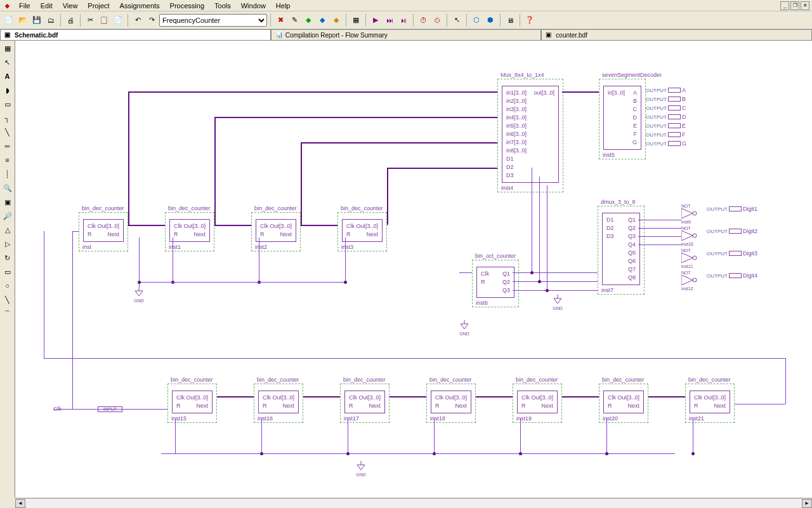 This screenshot has height=508, width=812. Describe the element at coordinates (8, 160) in the screenshot. I see `conduit-tool-icon: ≡` at that location.